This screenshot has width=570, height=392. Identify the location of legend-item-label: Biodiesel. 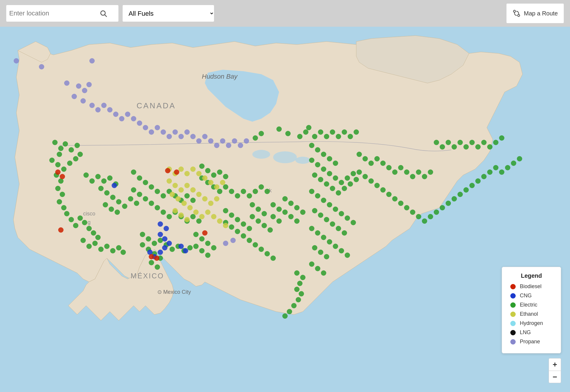
(531, 287).